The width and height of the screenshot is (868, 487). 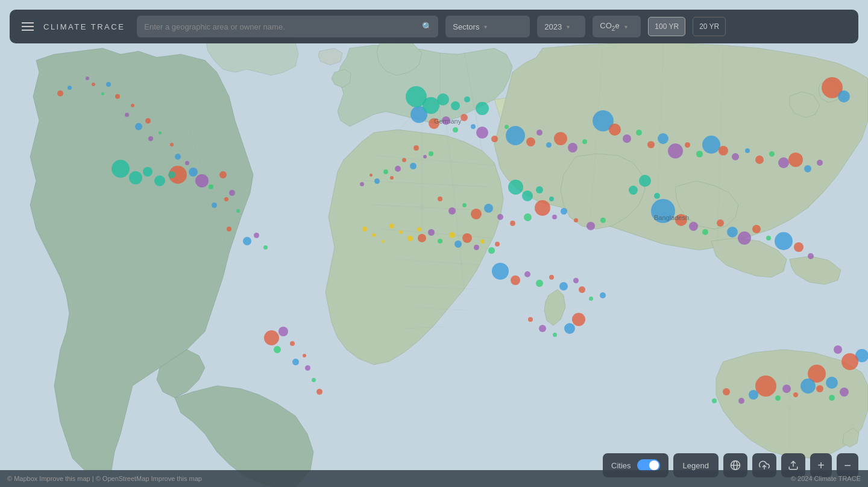 I want to click on sectors-dropdown: Sectors ▾, so click(x=488, y=27).